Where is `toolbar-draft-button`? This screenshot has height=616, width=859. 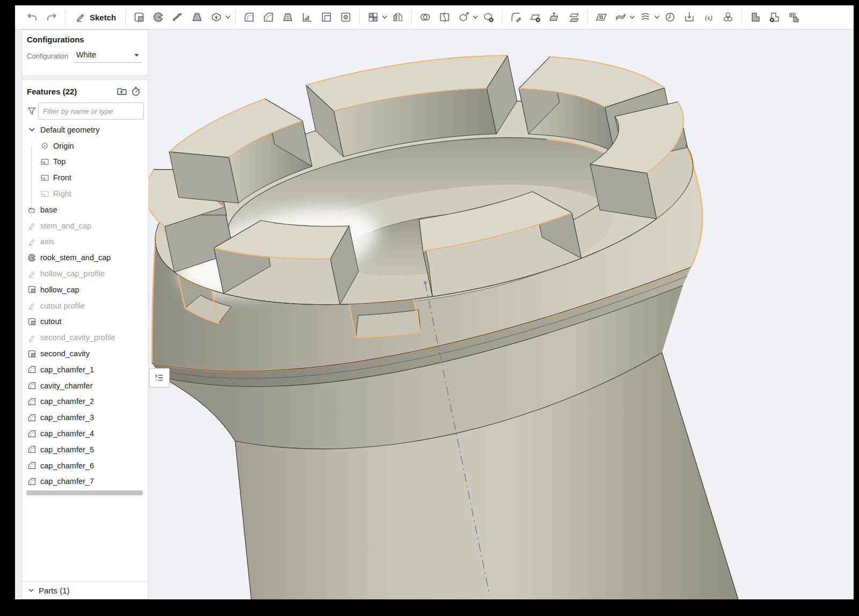
toolbar-draft-button is located at coordinates (288, 17).